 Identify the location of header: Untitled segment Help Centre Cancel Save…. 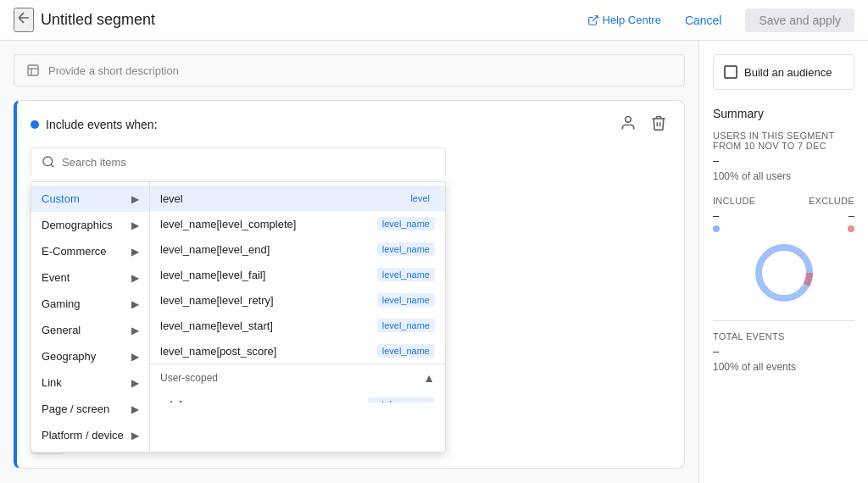
(434, 20).